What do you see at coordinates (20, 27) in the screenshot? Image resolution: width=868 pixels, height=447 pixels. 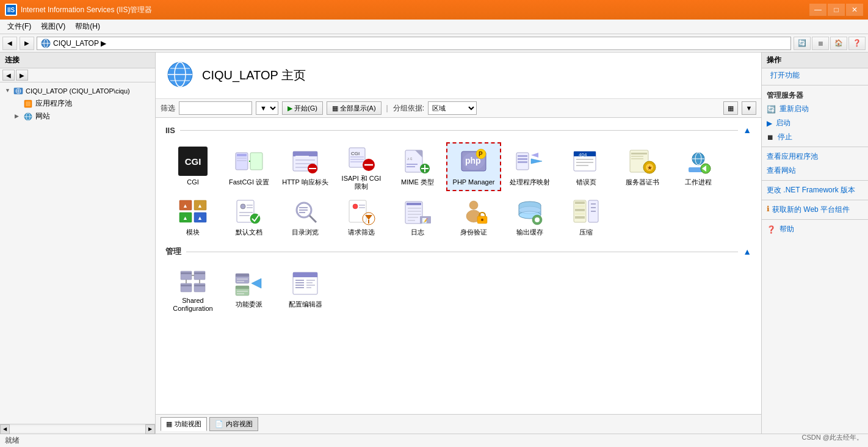 I see `menu-file: 文件(F)` at bounding box center [20, 27].